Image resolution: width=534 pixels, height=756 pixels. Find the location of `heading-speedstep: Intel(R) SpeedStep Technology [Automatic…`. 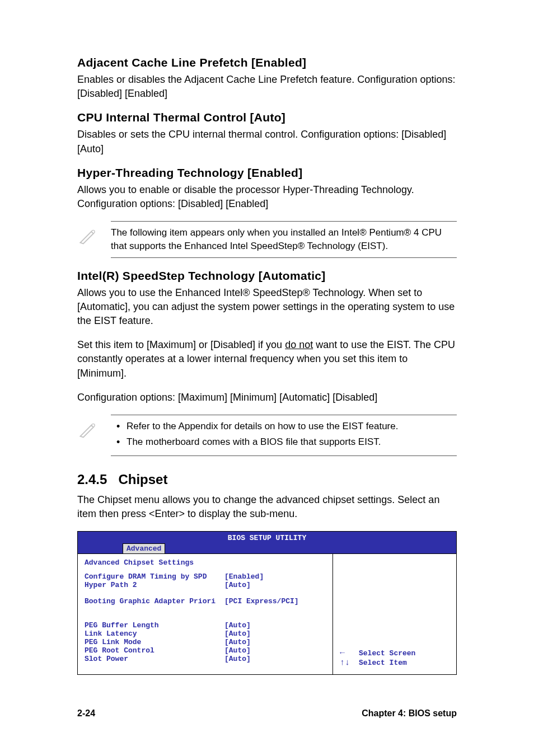

heading-speedstep: Intel(R) SpeedStep Technology [Automatic… is located at coordinates (267, 276).